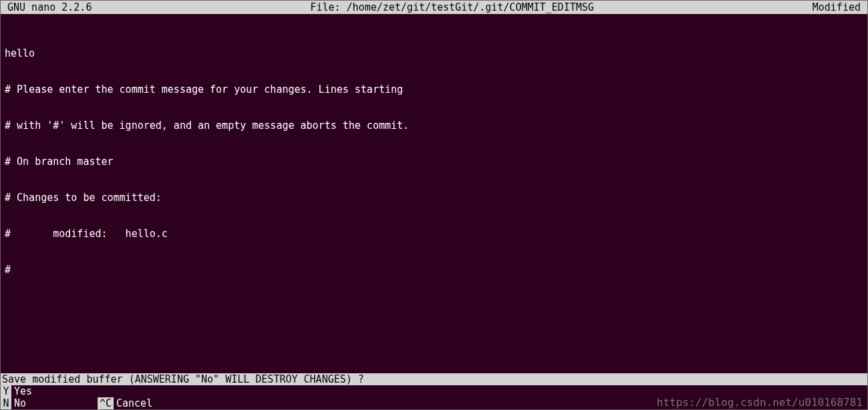 The width and height of the screenshot is (868, 410). I want to click on save-prompt: Save modified buffer (ANSWERING "No" WIL…, so click(434, 379).